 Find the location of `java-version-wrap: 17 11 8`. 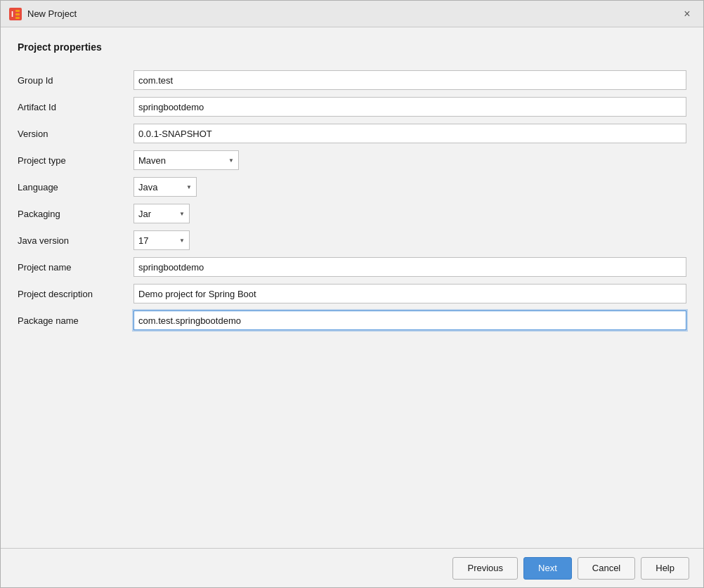

java-version-wrap: 17 11 8 is located at coordinates (410, 240).